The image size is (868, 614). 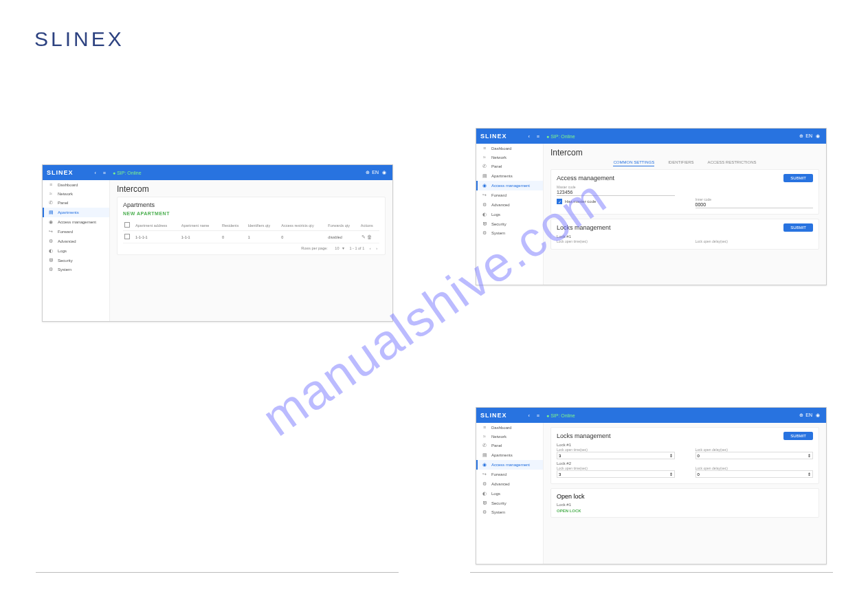 I want to click on tab-common: COMMON SETTINGS, so click(x=634, y=164).